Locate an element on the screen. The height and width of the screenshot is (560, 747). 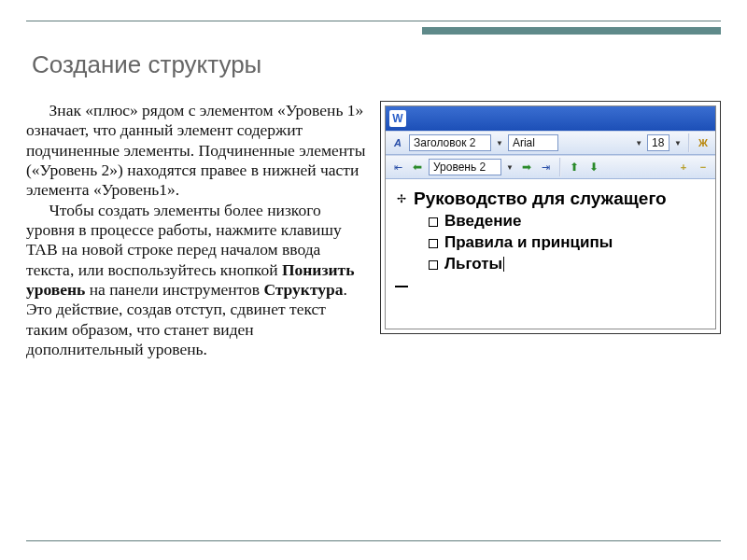
dash-handle-icon is located at coordinates (402, 287).